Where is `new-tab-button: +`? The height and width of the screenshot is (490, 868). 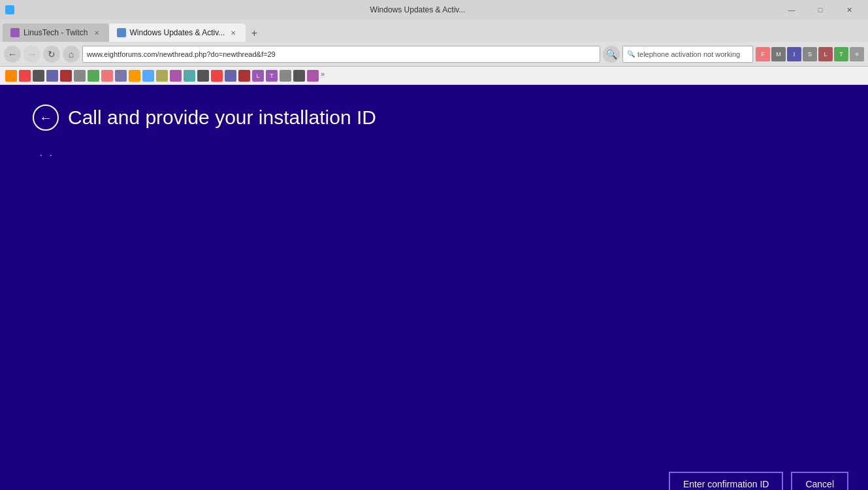
new-tab-button: + is located at coordinates (254, 33).